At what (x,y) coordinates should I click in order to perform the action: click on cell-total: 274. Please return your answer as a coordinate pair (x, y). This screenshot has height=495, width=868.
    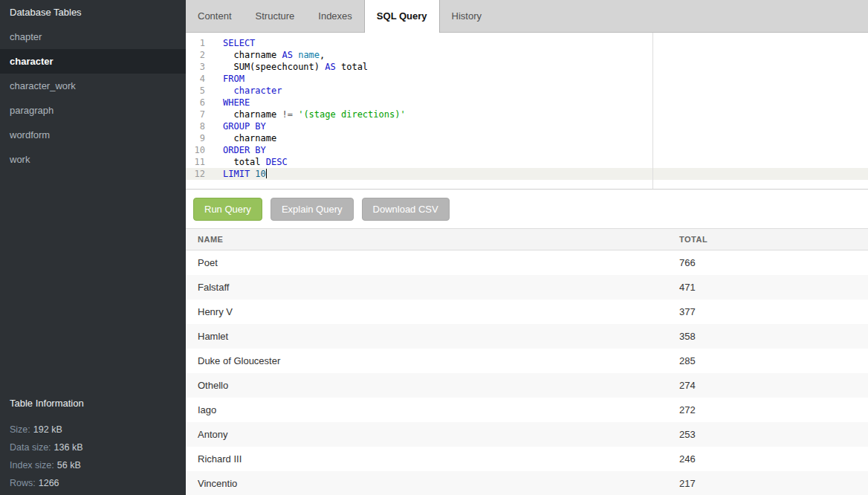
    Looking at the image, I should click on (774, 385).